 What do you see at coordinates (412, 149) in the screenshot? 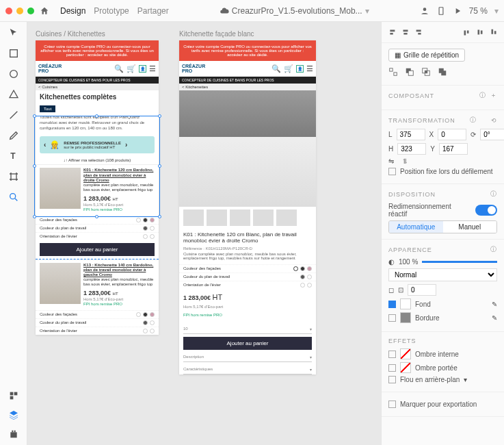
I see `height-input` at bounding box center [412, 149].